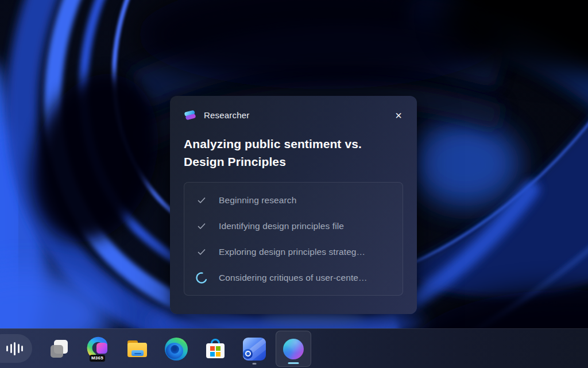 The height and width of the screenshot is (368, 588). I want to click on outlook-icon, so click(254, 349).